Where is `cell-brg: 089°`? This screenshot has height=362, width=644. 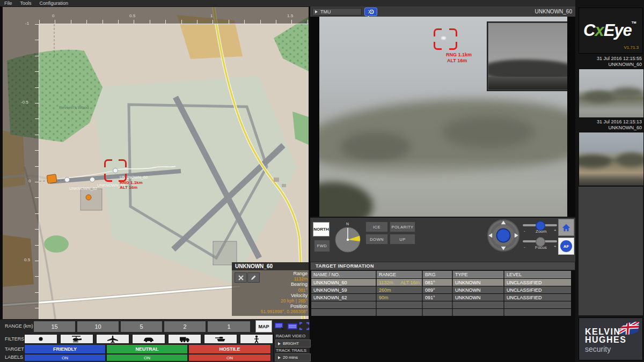 cell-brg: 089° is located at coordinates (438, 290).